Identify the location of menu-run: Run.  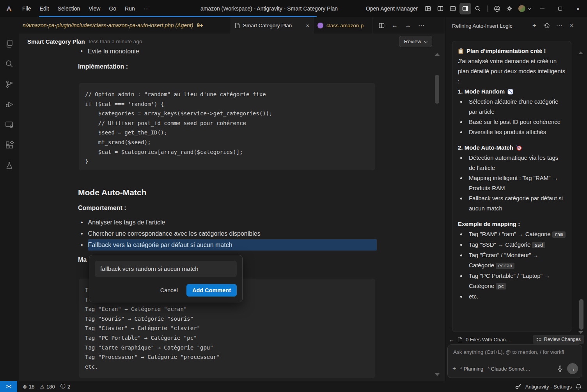
(130, 9).